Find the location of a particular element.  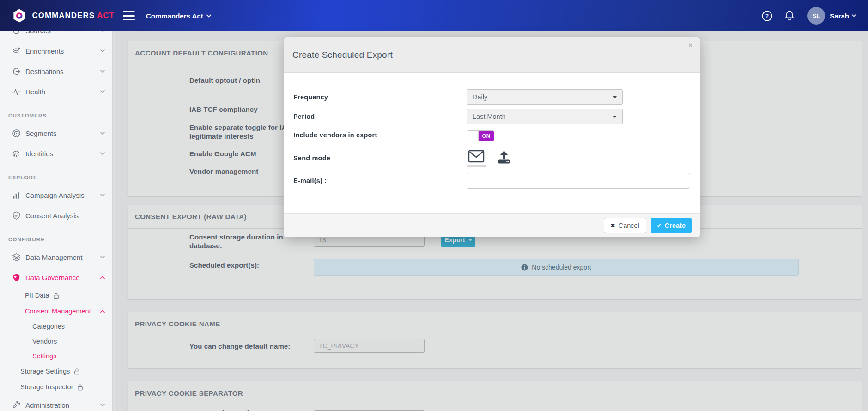

workspace-name: Commanders Act is located at coordinates (175, 16).